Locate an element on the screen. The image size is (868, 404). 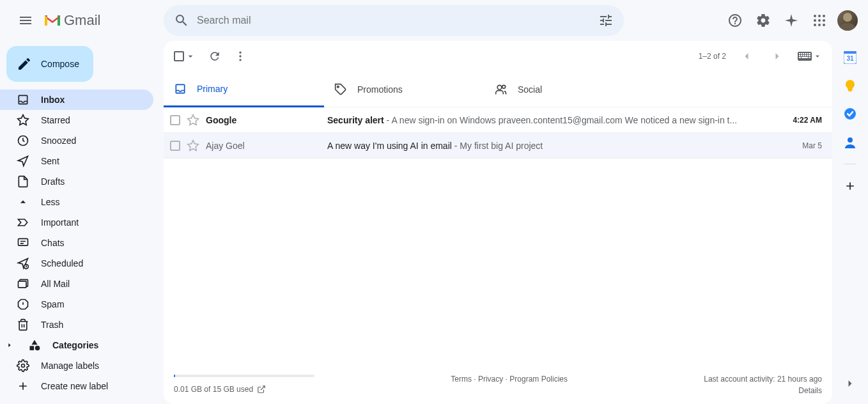
hamburger-icon is located at coordinates (26, 20).